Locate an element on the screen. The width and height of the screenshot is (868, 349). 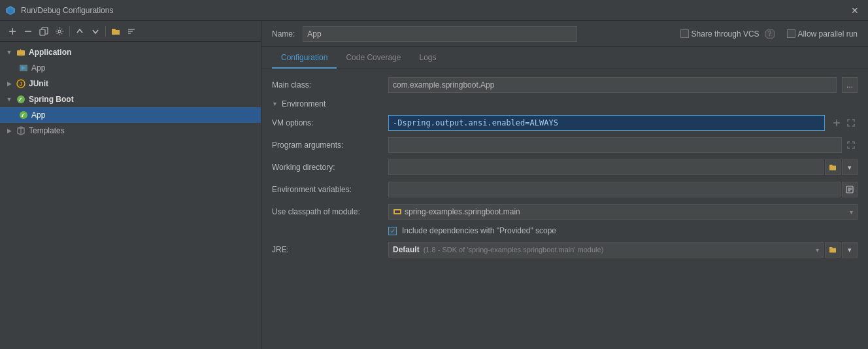
vm-expand-icon-btn is located at coordinates (837, 123).